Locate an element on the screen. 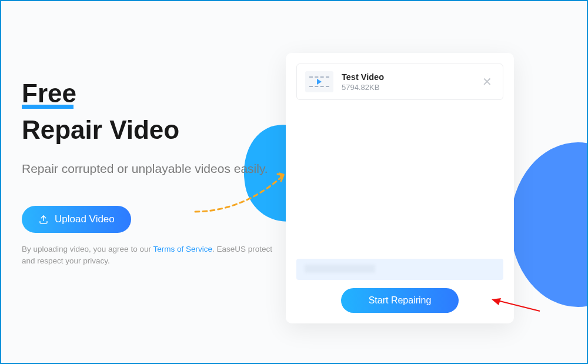 The width and height of the screenshot is (588, 364). decorative-blob-right is located at coordinates (549, 225).